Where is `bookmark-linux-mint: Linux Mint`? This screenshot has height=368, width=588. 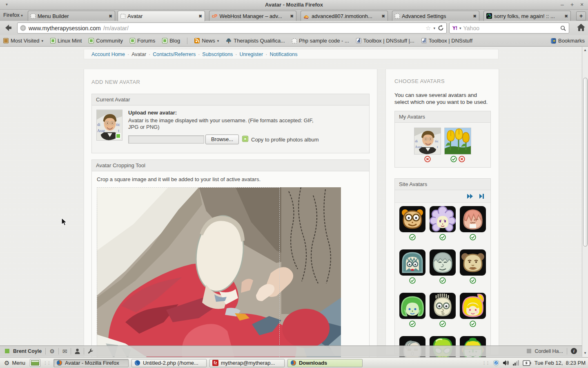
bookmark-linux-mint: Linux Mint is located at coordinates (66, 41).